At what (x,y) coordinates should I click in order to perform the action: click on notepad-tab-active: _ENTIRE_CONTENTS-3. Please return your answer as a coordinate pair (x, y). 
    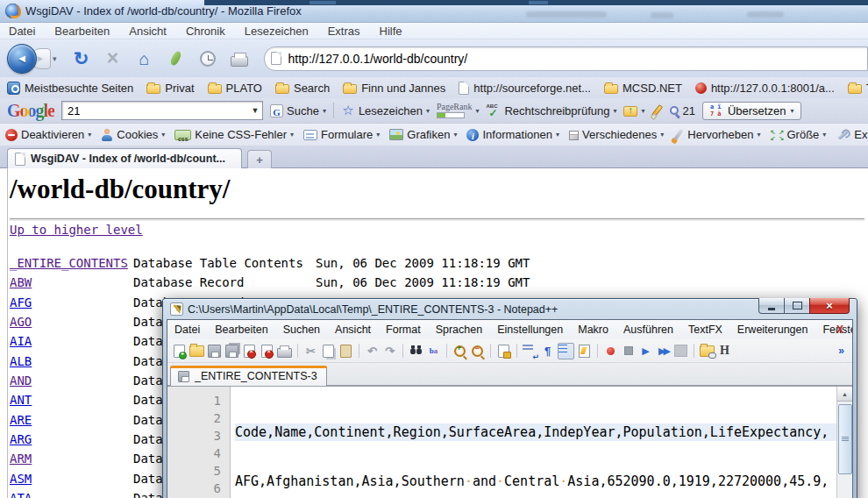
    Looking at the image, I should click on (249, 375).